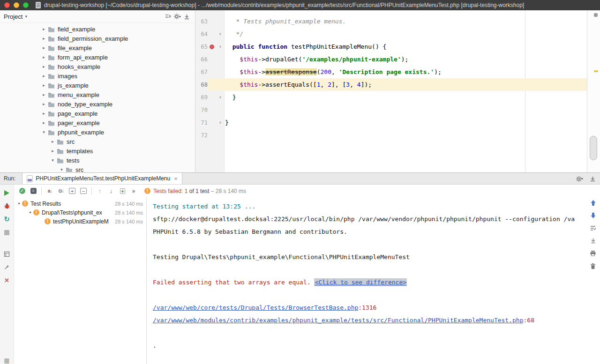  What do you see at coordinates (391, 97) in the screenshot?
I see `code-line-69: 69∧ }` at bounding box center [391, 97].